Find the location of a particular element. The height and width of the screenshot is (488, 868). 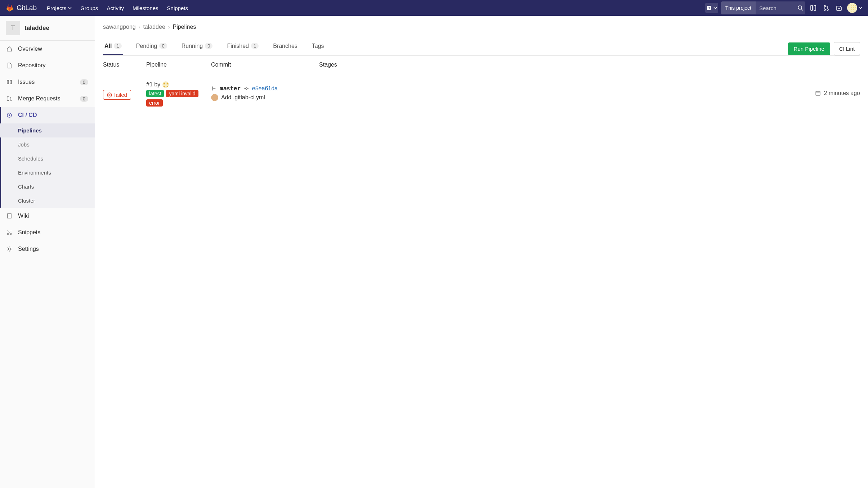

gitlab-logo: GitLab is located at coordinates (21, 8).